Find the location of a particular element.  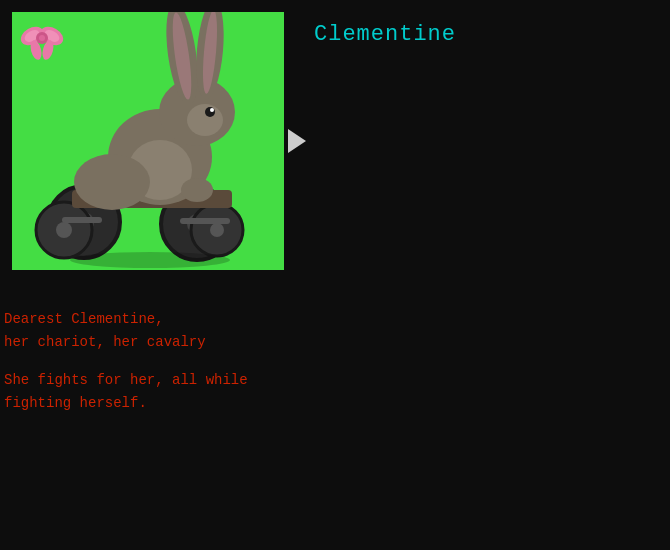

bow-icon is located at coordinates (43, 40).